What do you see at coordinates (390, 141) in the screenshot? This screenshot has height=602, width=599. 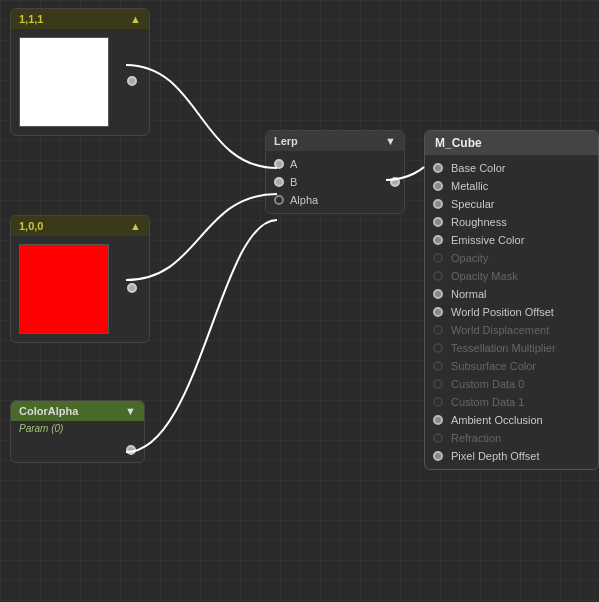 I see `lerp-arrow: ▼` at bounding box center [390, 141].